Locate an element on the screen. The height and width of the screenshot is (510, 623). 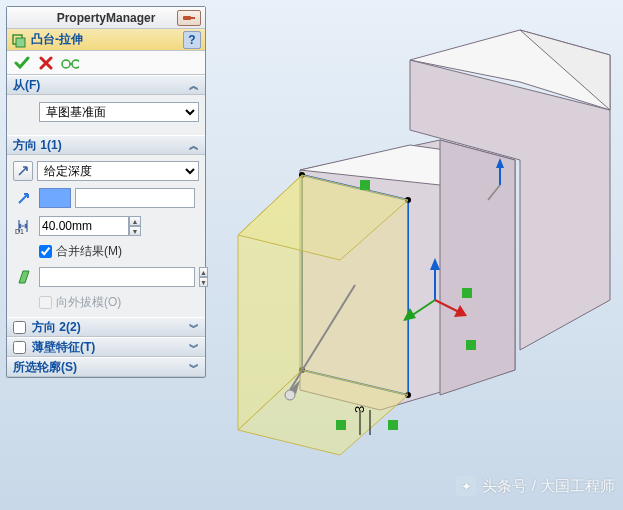
merge-result-checkbox is located at coordinates (46, 252).